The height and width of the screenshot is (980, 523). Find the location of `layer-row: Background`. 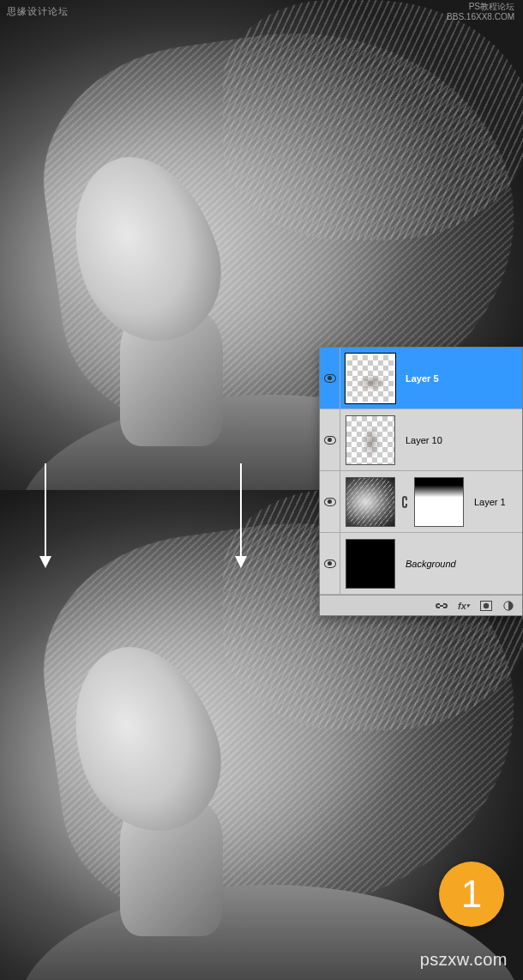

layer-row: Background is located at coordinates (421, 564).